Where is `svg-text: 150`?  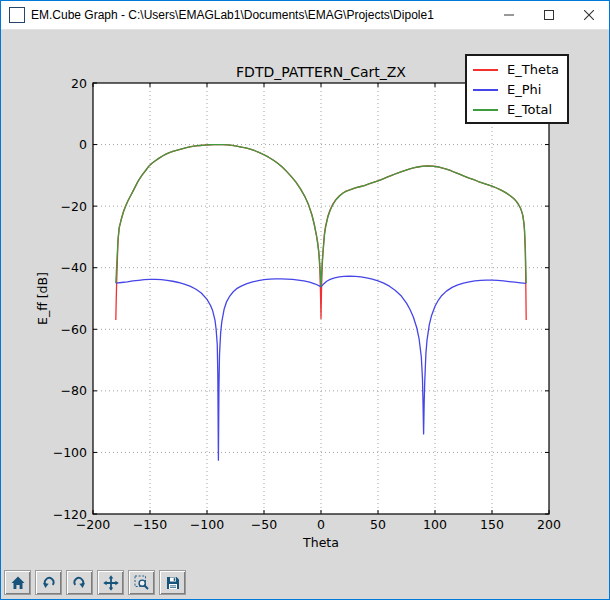
svg-text: 150 is located at coordinates (492, 524).